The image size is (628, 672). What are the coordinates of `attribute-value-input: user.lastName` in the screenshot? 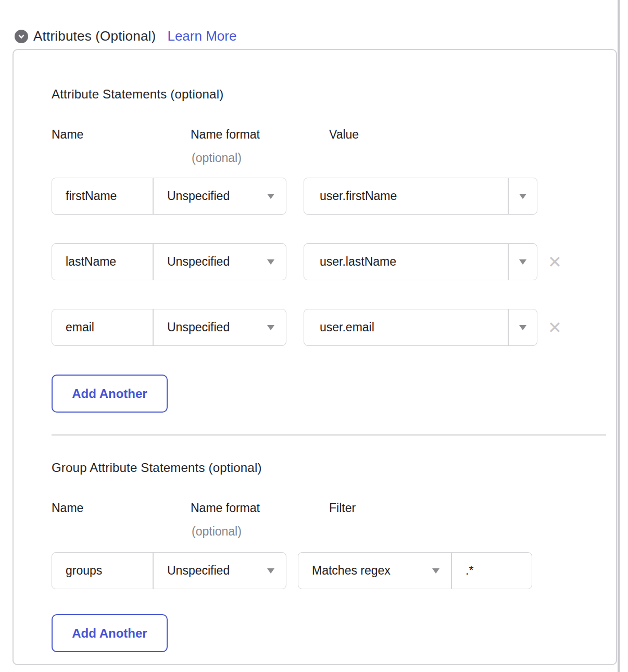 It's located at (406, 262).